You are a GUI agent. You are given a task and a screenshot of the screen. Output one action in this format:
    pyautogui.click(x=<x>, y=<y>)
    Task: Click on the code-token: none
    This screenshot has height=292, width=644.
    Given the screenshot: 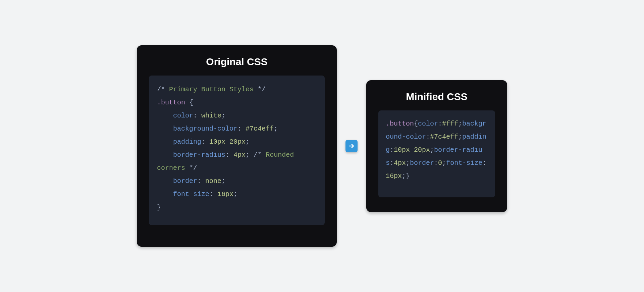 What is the action you would take?
    pyautogui.click(x=213, y=181)
    